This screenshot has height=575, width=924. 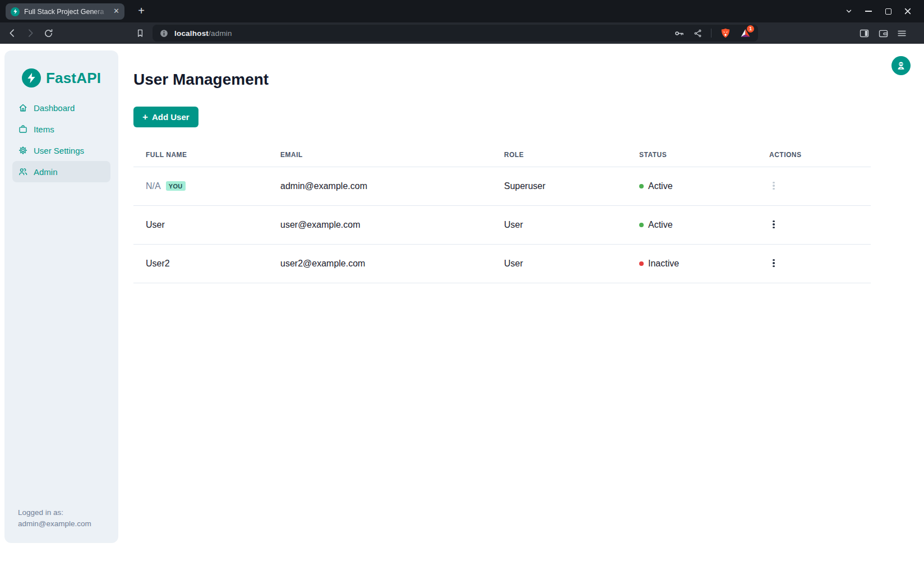 I want to click on tab-strip: Full Stack Project Genera ✕ +, so click(x=462, y=11).